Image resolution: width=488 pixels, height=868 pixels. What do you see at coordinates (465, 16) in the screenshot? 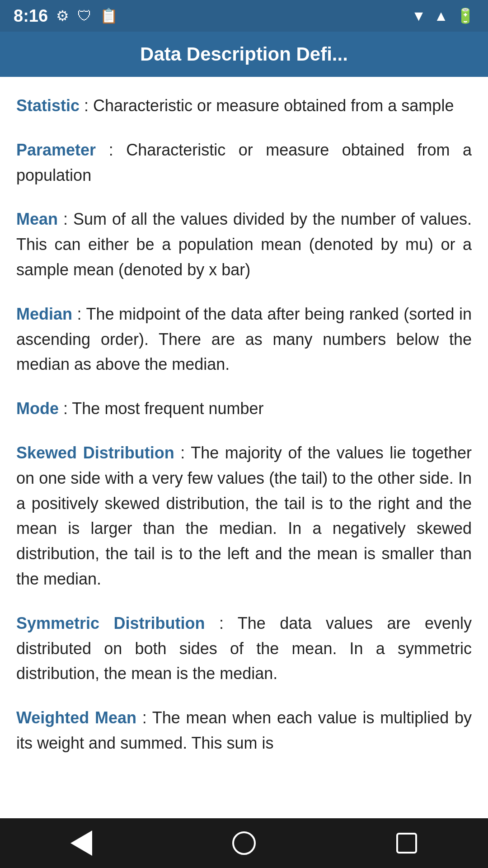
I see `battery-icon: 🔋` at bounding box center [465, 16].